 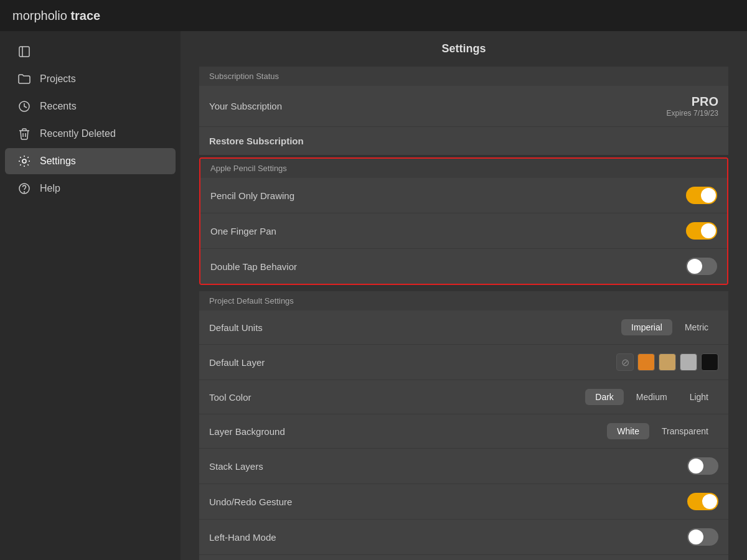 What do you see at coordinates (667, 362) in the screenshot?
I see `default-layer-swatches: ⊘` at bounding box center [667, 362].